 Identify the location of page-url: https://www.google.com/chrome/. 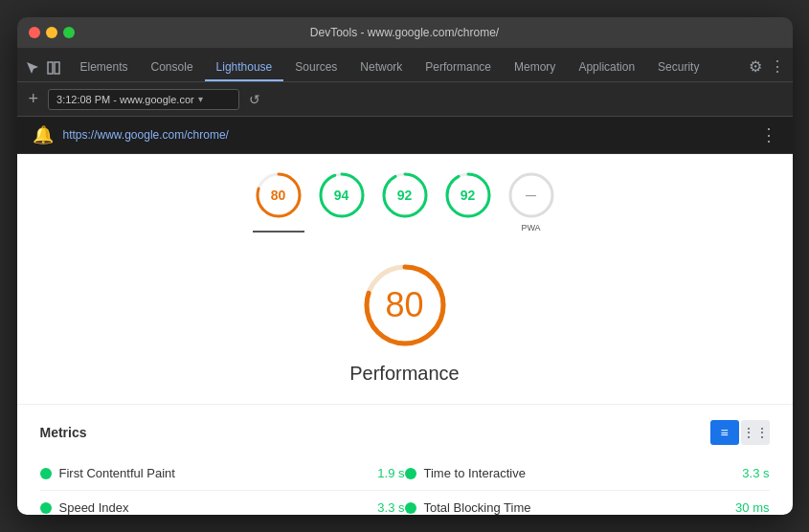
(146, 135).